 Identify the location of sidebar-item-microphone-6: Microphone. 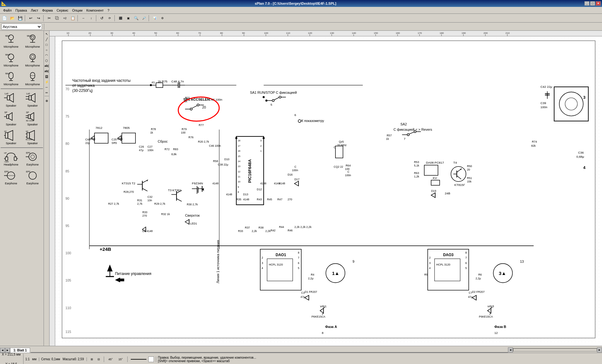
(33, 78).